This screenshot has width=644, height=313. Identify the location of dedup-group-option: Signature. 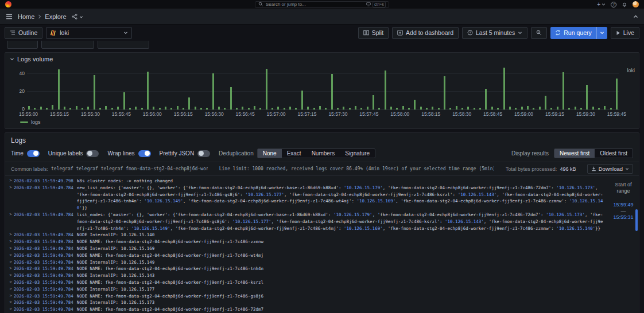
(357, 154).